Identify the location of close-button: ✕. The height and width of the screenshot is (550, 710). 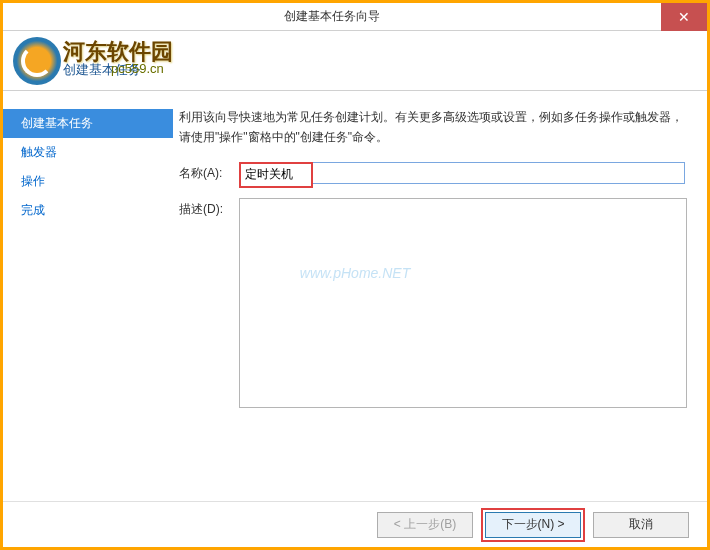
(684, 17).